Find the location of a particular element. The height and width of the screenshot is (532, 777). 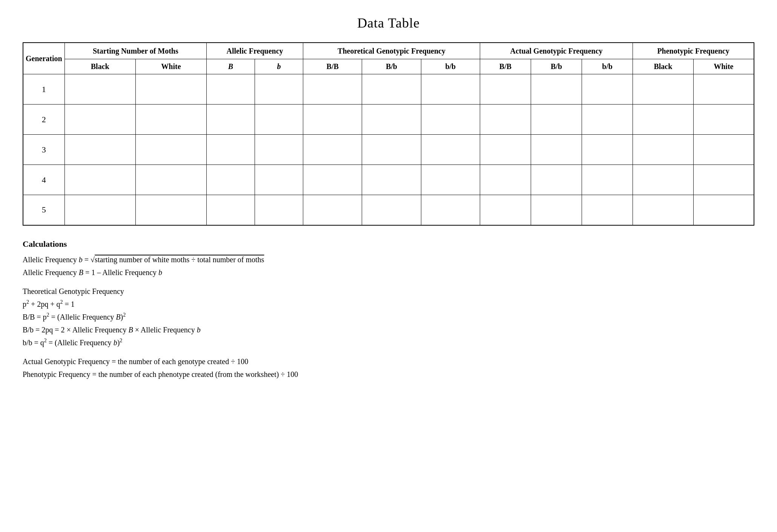

sub-header-white2: White is located at coordinates (723, 67).